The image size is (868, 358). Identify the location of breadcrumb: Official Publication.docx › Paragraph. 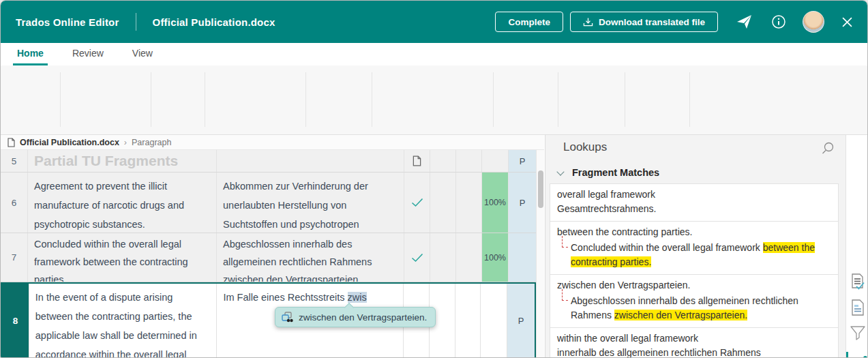
(273, 143).